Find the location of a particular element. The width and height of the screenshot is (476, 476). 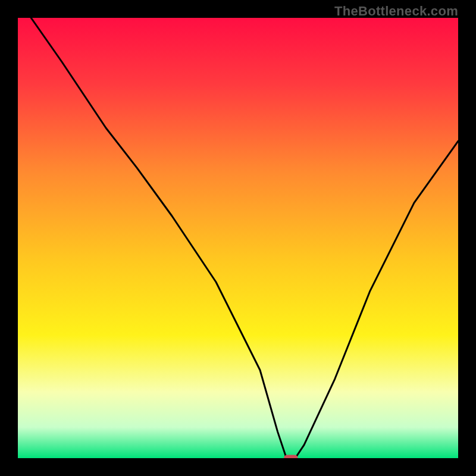

watermark-label: TheBottleneck.com is located at coordinates (396, 11).